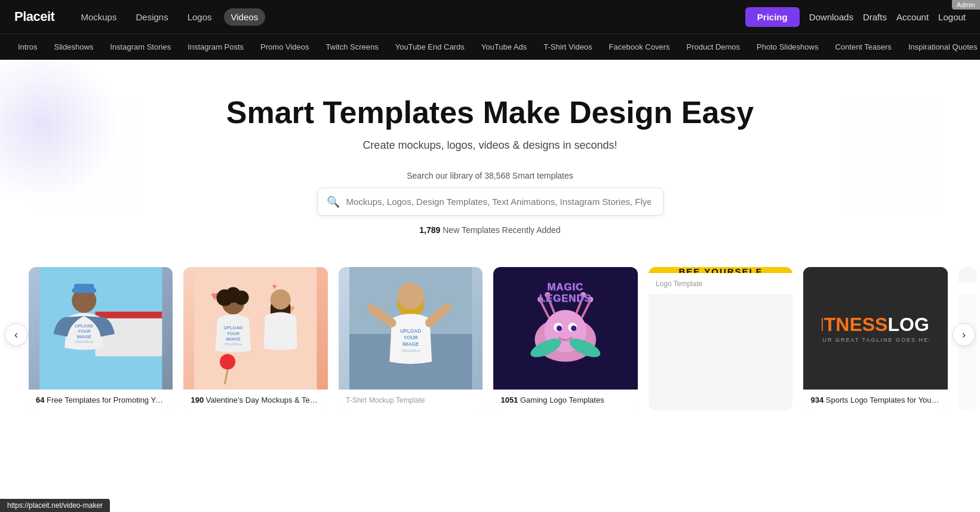 The image size is (980, 512). Describe the element at coordinates (787, 47) in the screenshot. I see `subnav-photo-slideshows: Photo Slideshows` at that location.